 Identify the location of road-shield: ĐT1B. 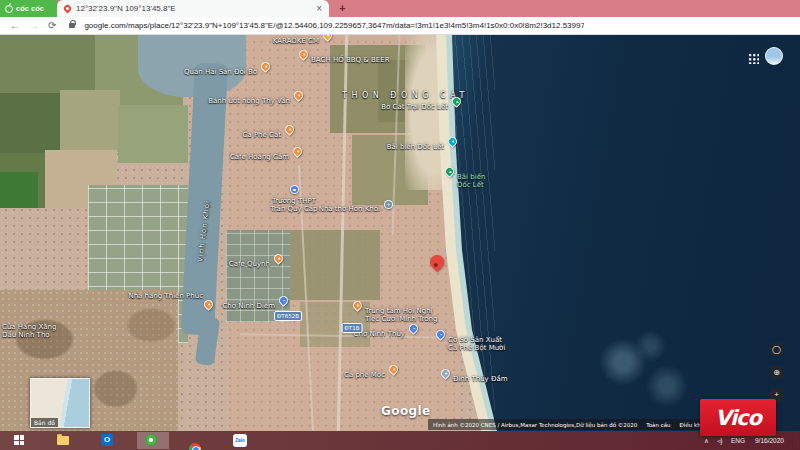
(352, 328).